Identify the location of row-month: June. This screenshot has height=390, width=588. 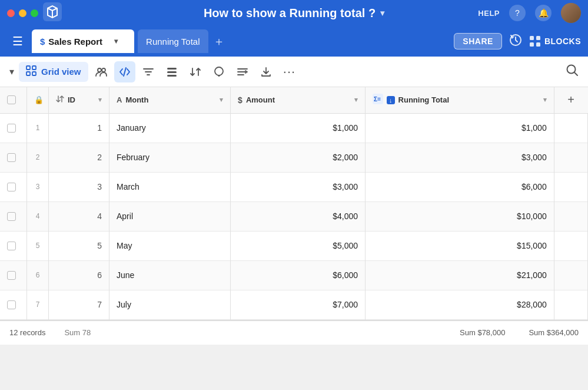
(170, 275).